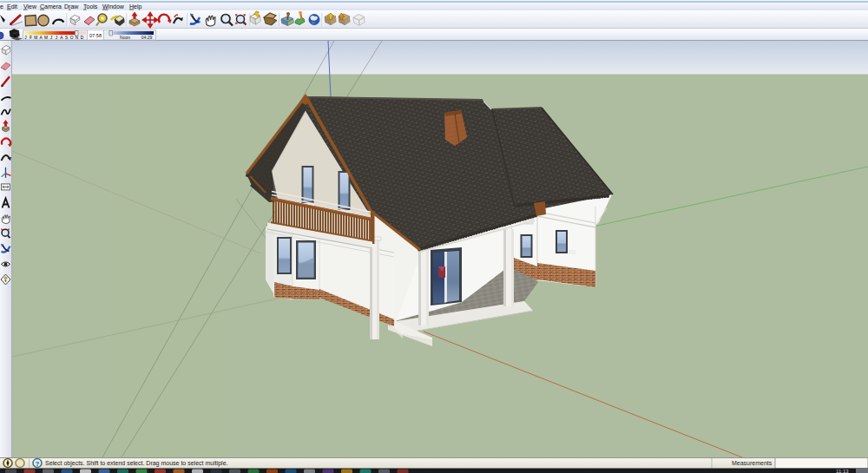 The width and height of the screenshot is (868, 473). I want to click on svg-text: View, so click(30, 7).